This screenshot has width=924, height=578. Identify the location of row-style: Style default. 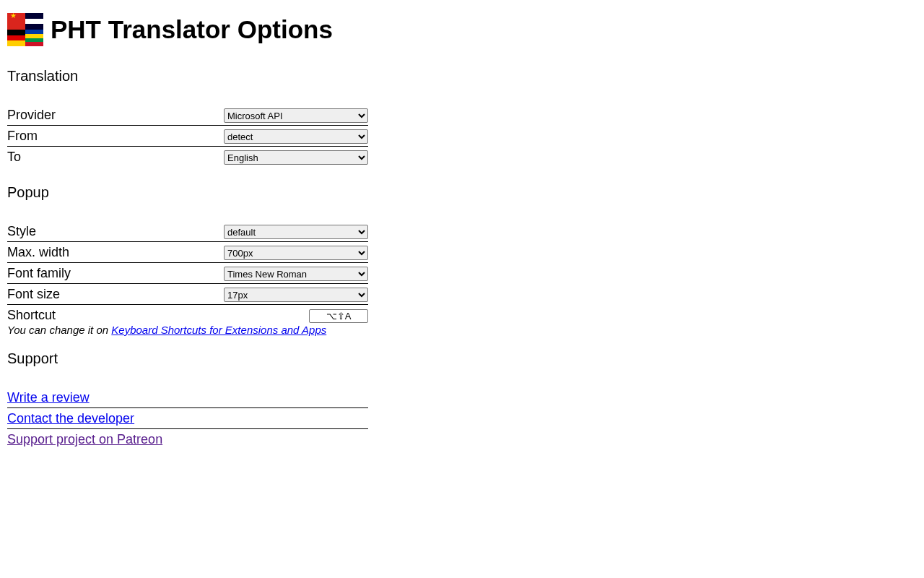
(188, 231).